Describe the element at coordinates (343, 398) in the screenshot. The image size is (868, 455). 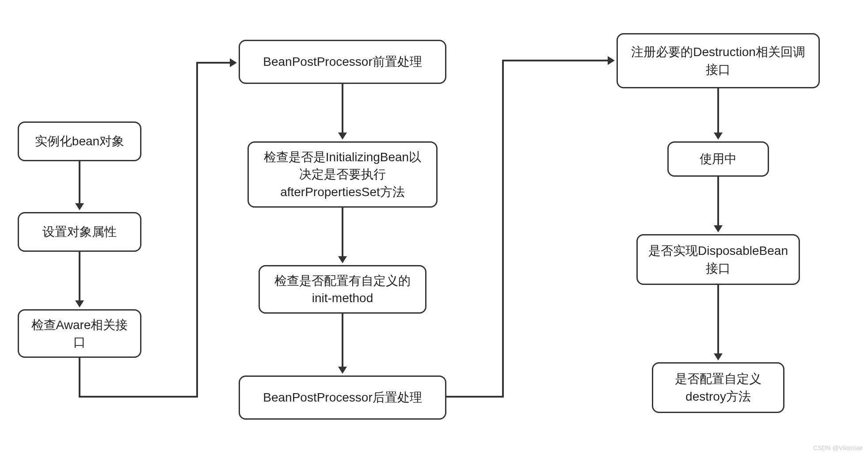
I see `node-bpp-after: BeanPostProcessor后置处理` at that location.